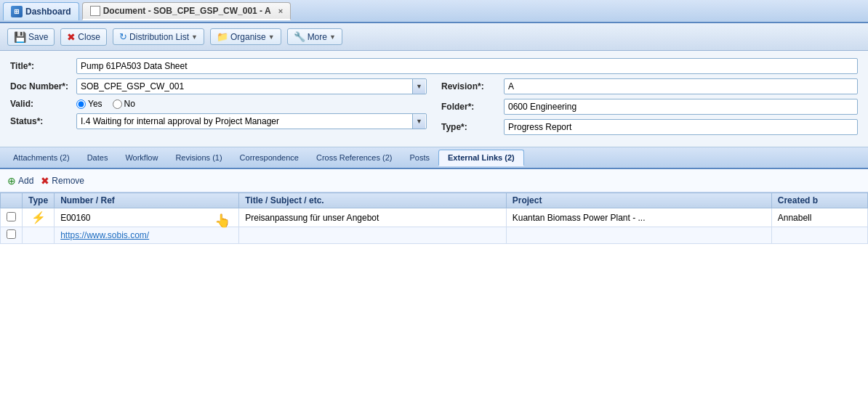  Describe the element at coordinates (158, 36) in the screenshot. I see `distribution-list-button: ↻ Distribution List ▼` at that location.